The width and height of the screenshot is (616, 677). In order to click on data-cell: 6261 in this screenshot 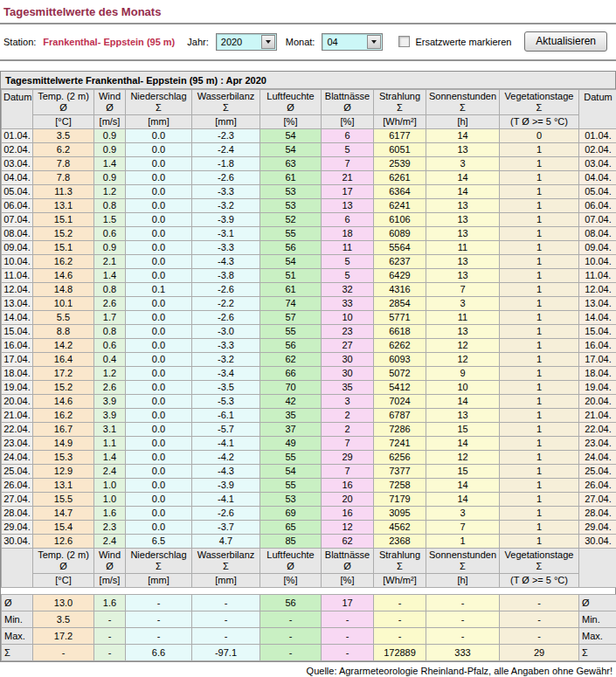, I will do `click(400, 178)`.